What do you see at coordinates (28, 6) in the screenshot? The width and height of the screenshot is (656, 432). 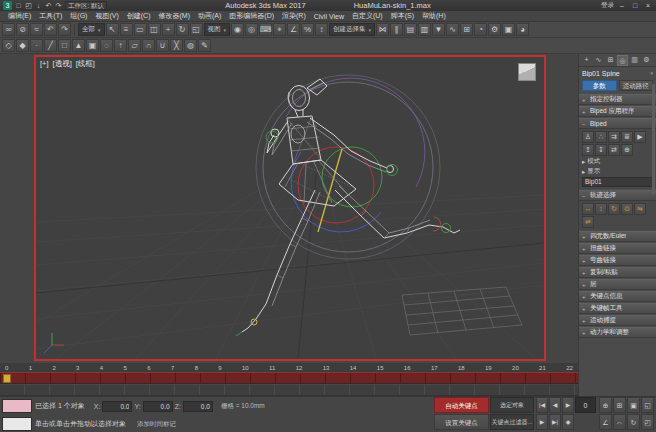 I see `open-file-icon: ◰` at bounding box center [28, 6].